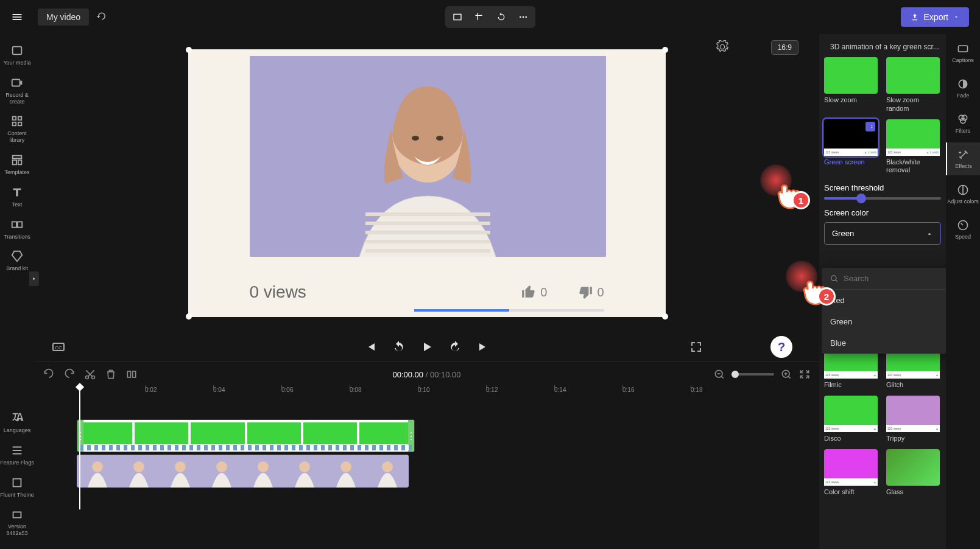 The width and height of the screenshot is (980, 549). What do you see at coordinates (17, 487) in the screenshot?
I see `sidebar-item-theme: Fluent Theme` at bounding box center [17, 487].